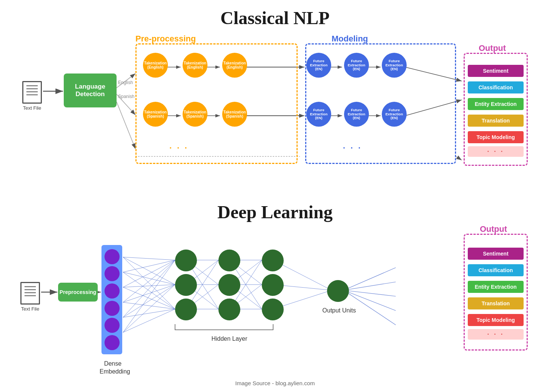  What do you see at coordinates (356, 65) in the screenshot?
I see `blue-circle-0-1: FutureExtraction(EN)` at bounding box center [356, 65].